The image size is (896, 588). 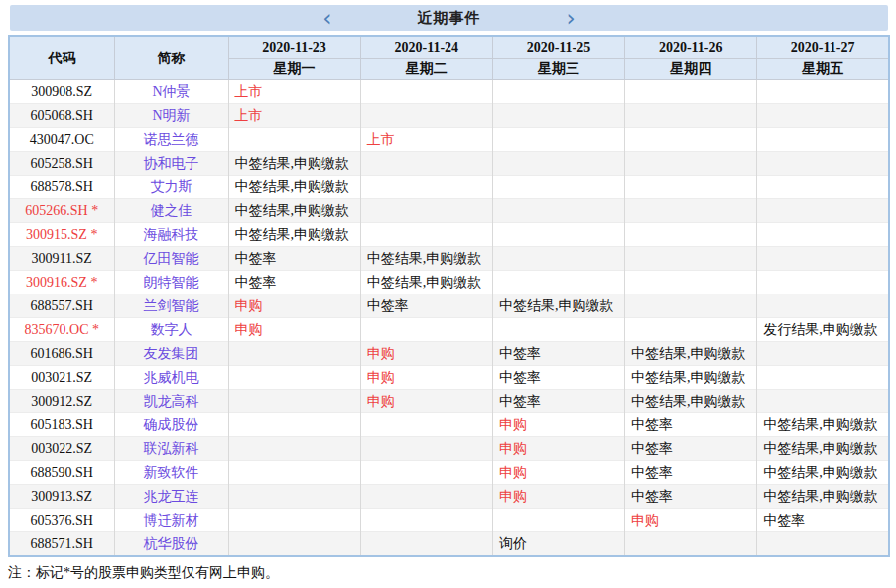 I want to click on stock-code: 605266.SH *, so click(x=62, y=211).